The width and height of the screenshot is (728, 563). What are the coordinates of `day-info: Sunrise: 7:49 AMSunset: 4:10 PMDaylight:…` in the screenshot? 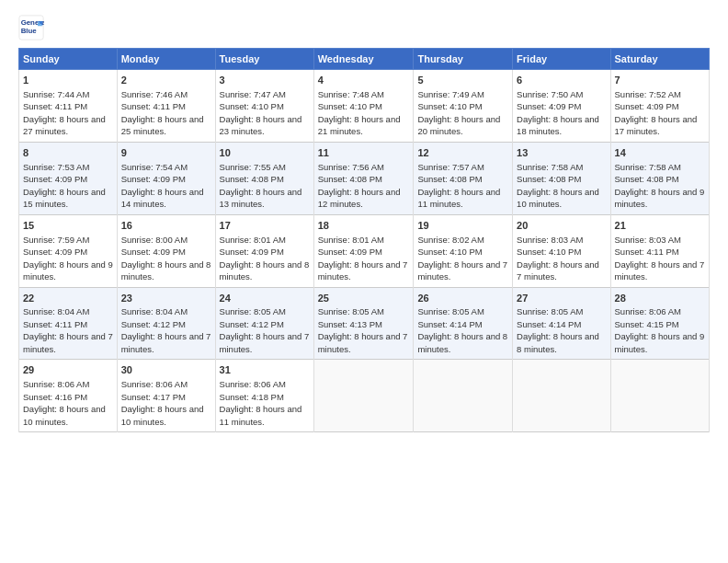 It's located at (459, 113).